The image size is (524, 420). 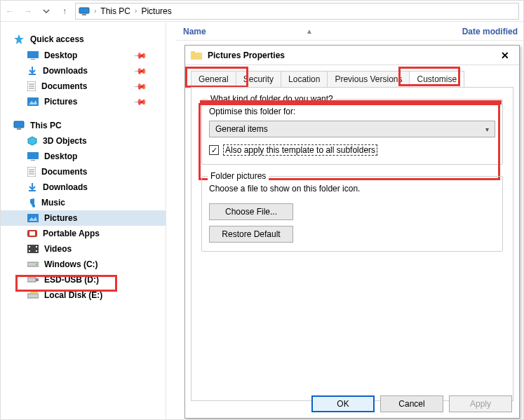 I want to click on close-button: ✕, so click(x=505, y=55).